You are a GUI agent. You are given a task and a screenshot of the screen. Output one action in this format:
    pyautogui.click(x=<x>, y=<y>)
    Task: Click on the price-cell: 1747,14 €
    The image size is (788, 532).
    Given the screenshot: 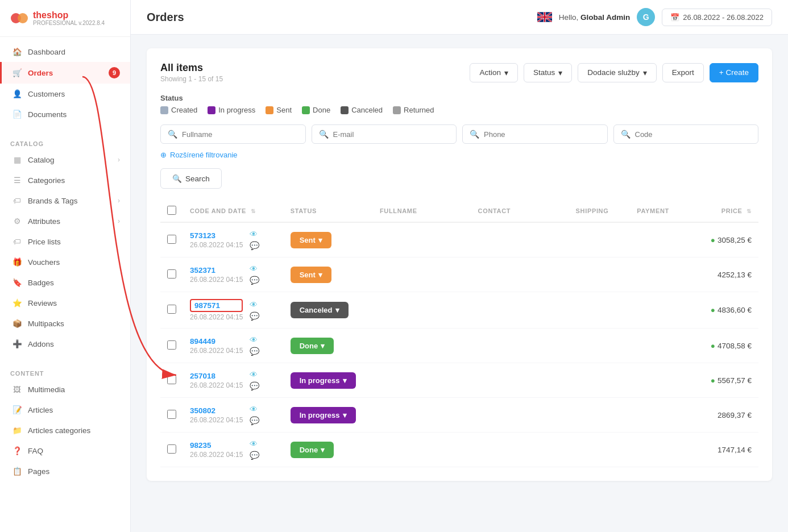 What is the action you would take?
    pyautogui.click(x=725, y=450)
    